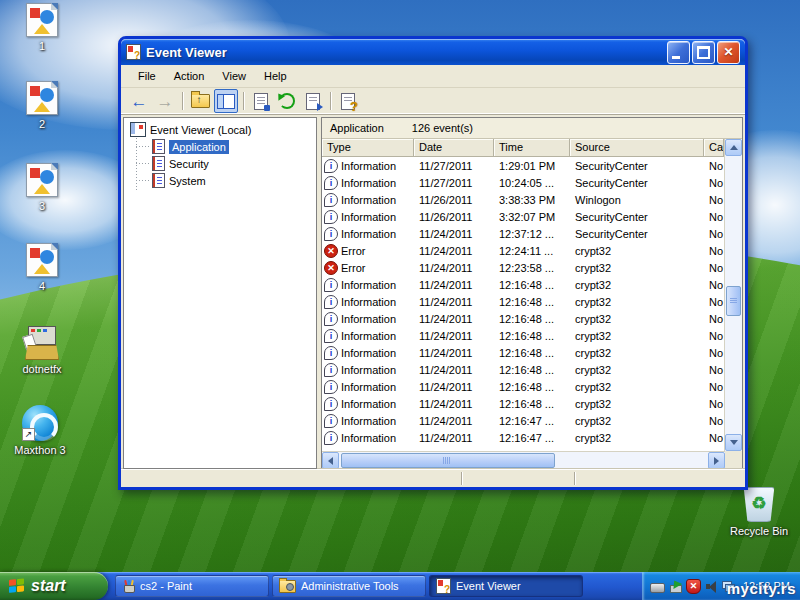 The height and width of the screenshot is (600, 800). What do you see at coordinates (704, 52) in the screenshot?
I see `maximize-icon` at bounding box center [704, 52].